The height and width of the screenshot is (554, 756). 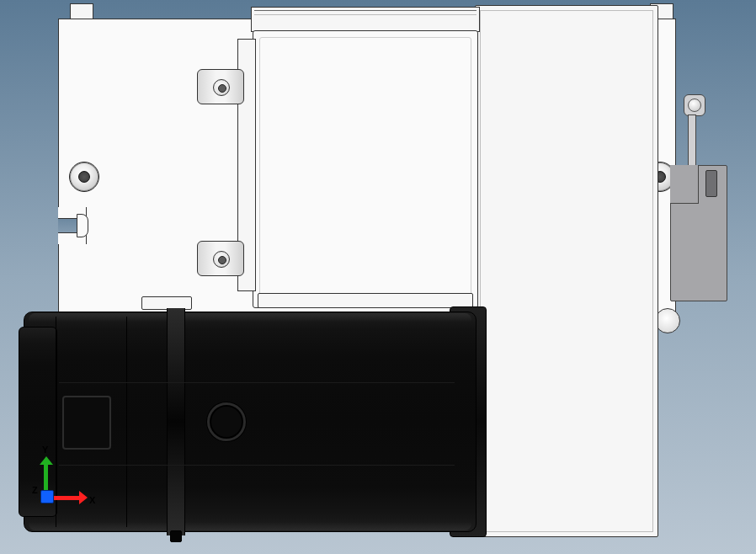 What do you see at coordinates (82, 12) in the screenshot?
I see `left-mounting-ear-top` at bounding box center [82, 12].